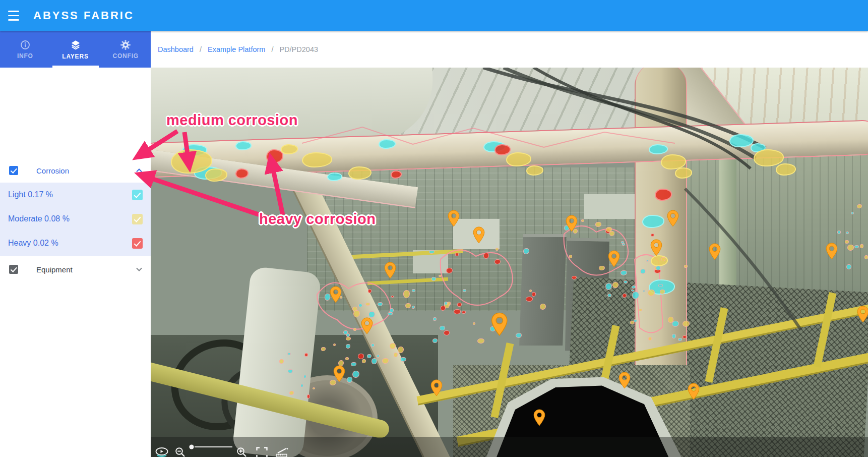 The height and width of the screenshot is (457, 868). What do you see at coordinates (126, 49) in the screenshot?
I see `tab-config: CONFIG` at bounding box center [126, 49].